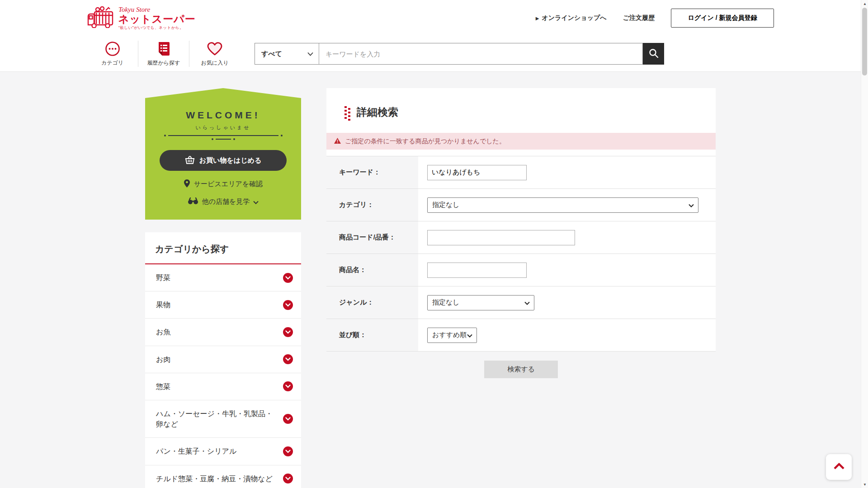 The width and height of the screenshot is (868, 488). I want to click on search-scope-select: すべて, so click(287, 54).